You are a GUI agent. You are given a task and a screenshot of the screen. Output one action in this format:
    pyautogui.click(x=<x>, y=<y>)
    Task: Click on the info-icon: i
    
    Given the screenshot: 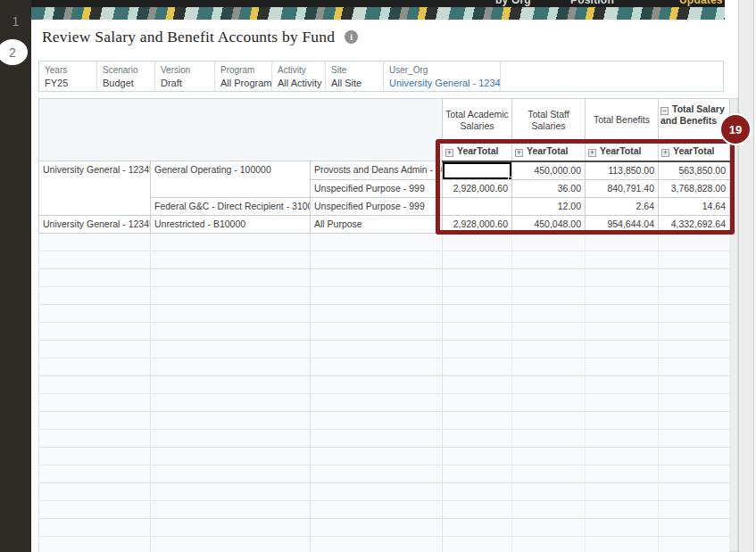 What is the action you would take?
    pyautogui.click(x=352, y=37)
    